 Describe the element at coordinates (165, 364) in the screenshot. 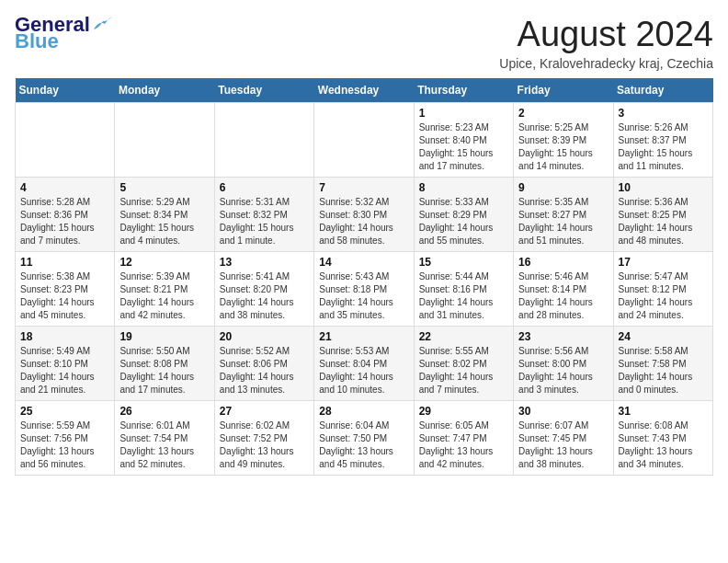

I see `calendar-cell: 19Sunrise: 5:50 AMSunset: 8:08 PMDayligh…` at that location.